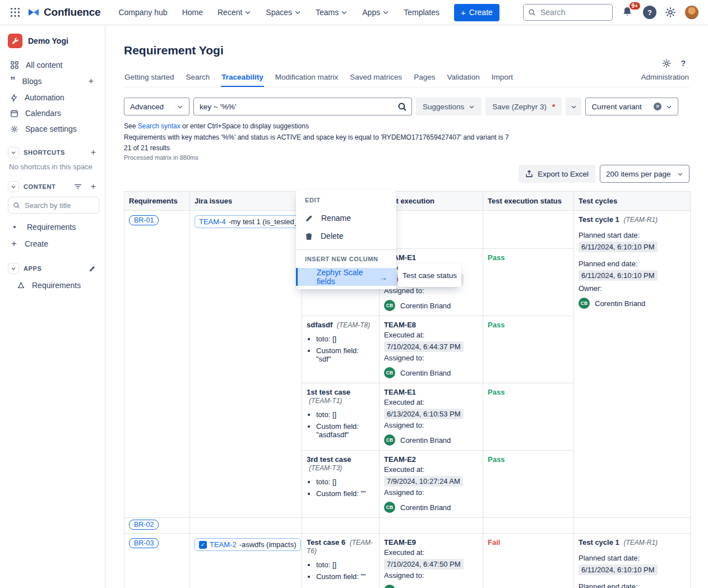 The image size is (708, 588). What do you see at coordinates (346, 277) in the screenshot?
I see `menu-item-zephyr-scale-fields: Zephyr Scale fields →` at bounding box center [346, 277].